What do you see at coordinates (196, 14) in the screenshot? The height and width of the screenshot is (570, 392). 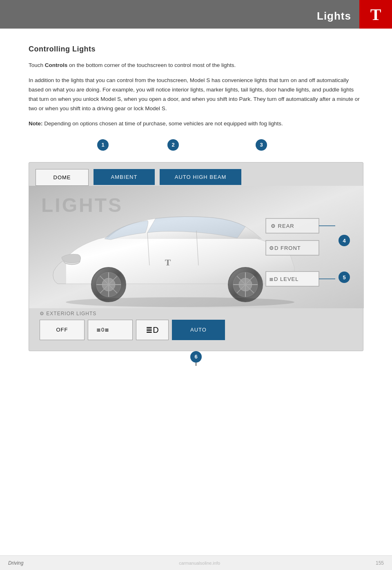 I see `header: Lights T` at bounding box center [196, 14].